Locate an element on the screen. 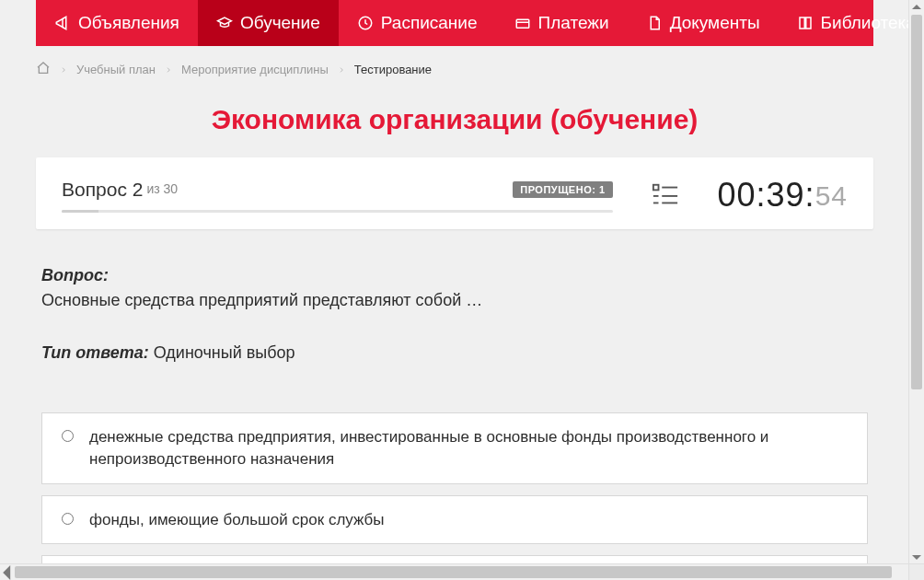 The image size is (924, 580). question-status-card: Вопрос 2 из 30 ПРОПУЩЕНО: 1 is located at coordinates (455, 193).